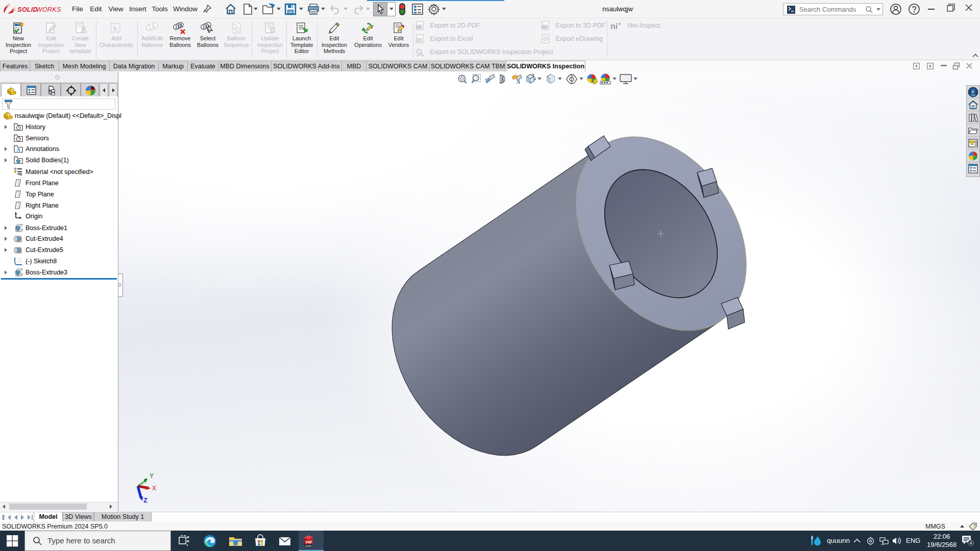 The width and height of the screenshot is (980, 551). What do you see at coordinates (49, 10) in the screenshot?
I see `svg-text: WORKS` at bounding box center [49, 10].